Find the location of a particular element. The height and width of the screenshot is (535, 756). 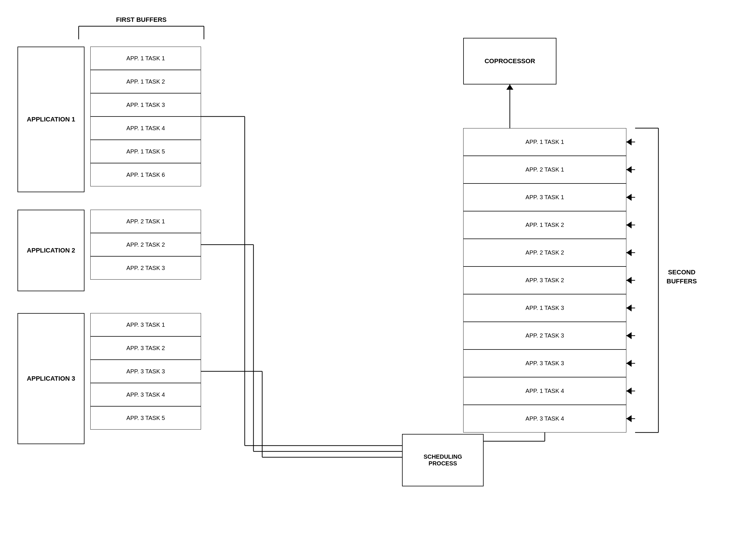

app3-task-row: APP. 3 TASK 1 is located at coordinates (146, 325).